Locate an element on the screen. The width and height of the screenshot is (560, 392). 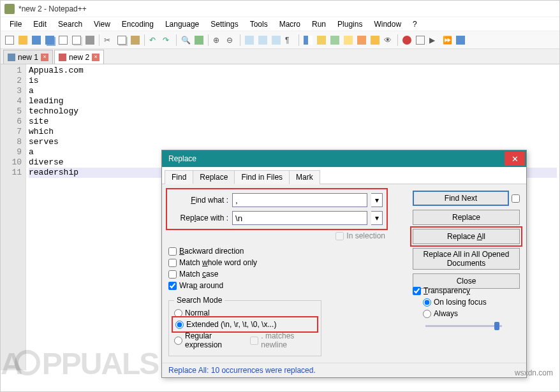
doctab-new1: new 1 × is located at coordinates (28, 57).